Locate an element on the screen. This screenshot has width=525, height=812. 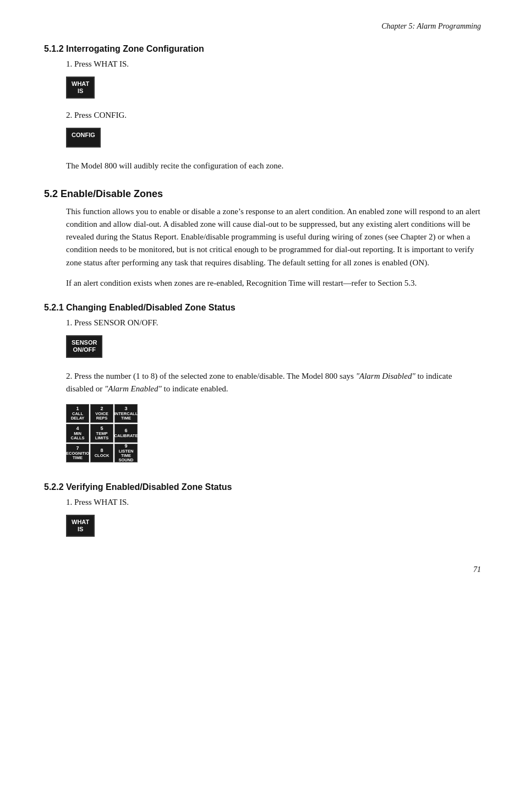
key-8: 8 CLOCK is located at coordinates (102, 453).